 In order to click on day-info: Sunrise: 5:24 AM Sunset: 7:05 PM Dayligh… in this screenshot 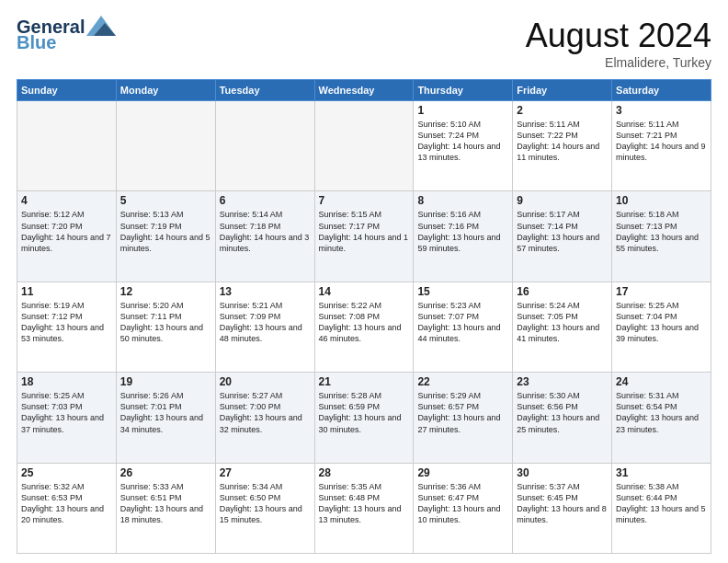, I will do `click(563, 322)`.